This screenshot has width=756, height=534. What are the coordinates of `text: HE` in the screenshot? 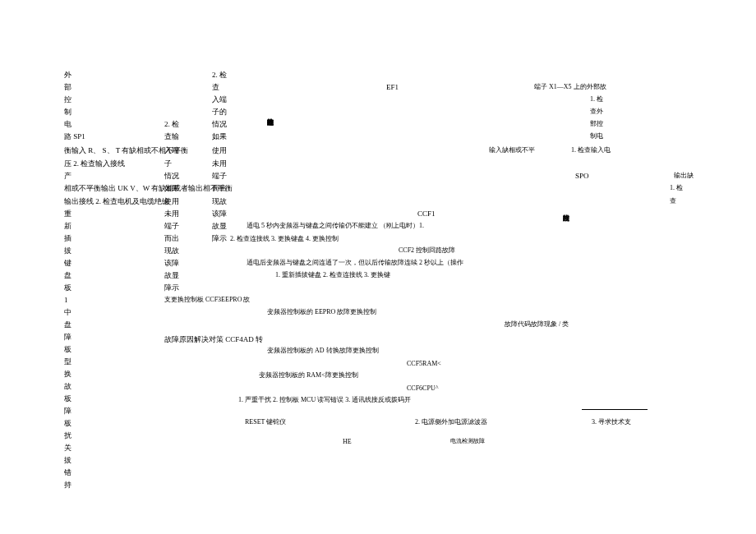 It's located at (347, 442).